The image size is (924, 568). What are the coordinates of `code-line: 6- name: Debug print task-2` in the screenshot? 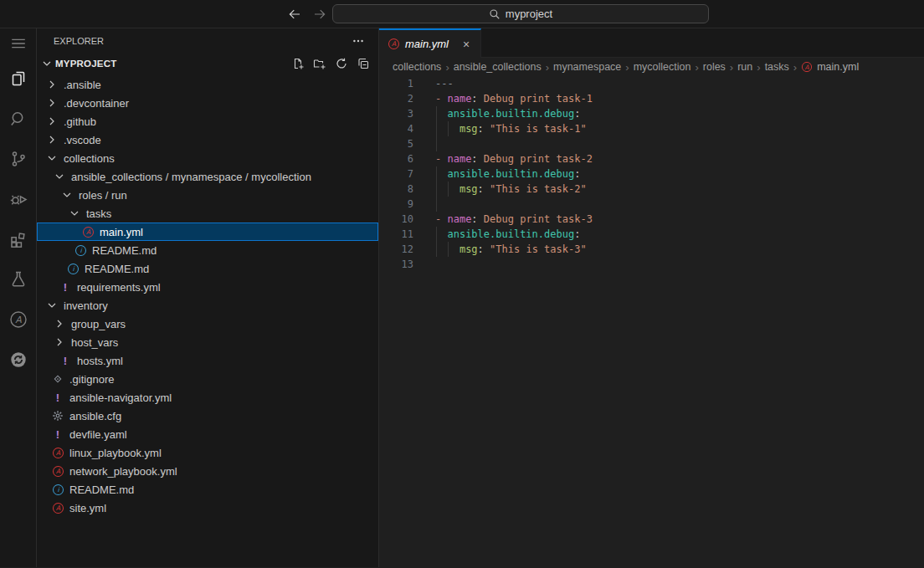 It's located at (651, 159).